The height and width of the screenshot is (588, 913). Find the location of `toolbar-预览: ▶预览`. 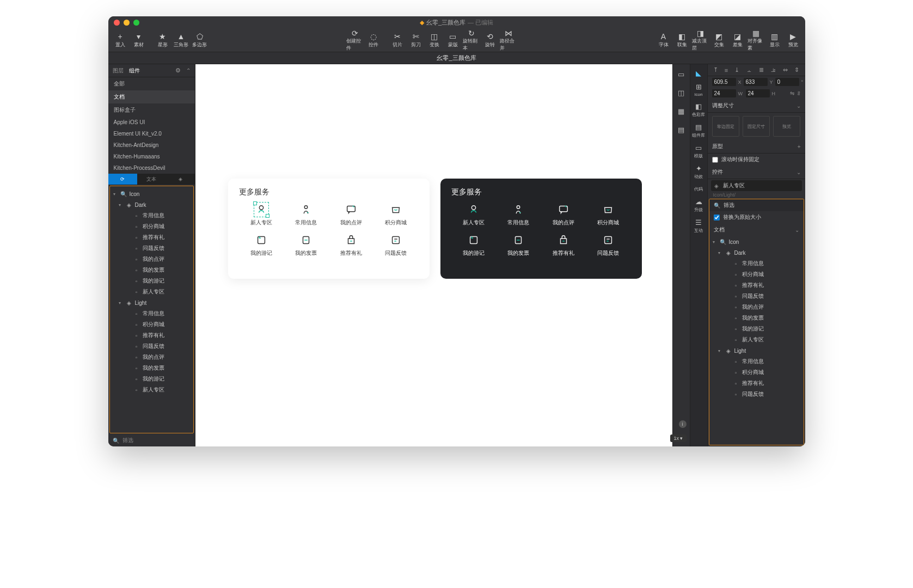

toolbar-预览: ▶预览 is located at coordinates (793, 40).